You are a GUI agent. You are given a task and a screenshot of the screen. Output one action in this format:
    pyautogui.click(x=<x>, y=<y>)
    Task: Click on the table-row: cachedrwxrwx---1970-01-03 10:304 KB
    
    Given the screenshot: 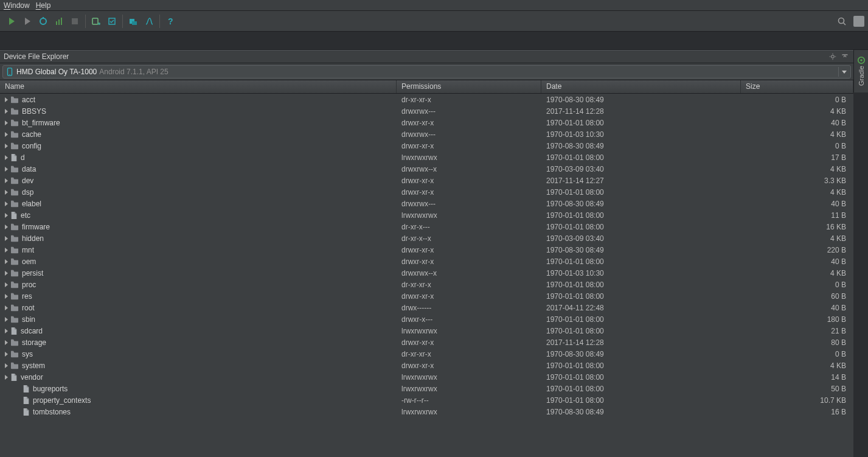 What is the action you would take?
    pyautogui.click(x=427, y=134)
    